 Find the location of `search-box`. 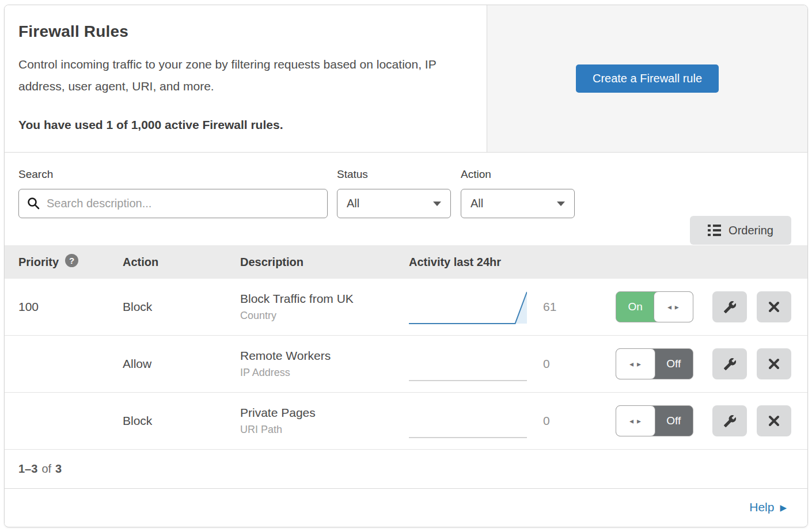

search-box is located at coordinates (173, 204).